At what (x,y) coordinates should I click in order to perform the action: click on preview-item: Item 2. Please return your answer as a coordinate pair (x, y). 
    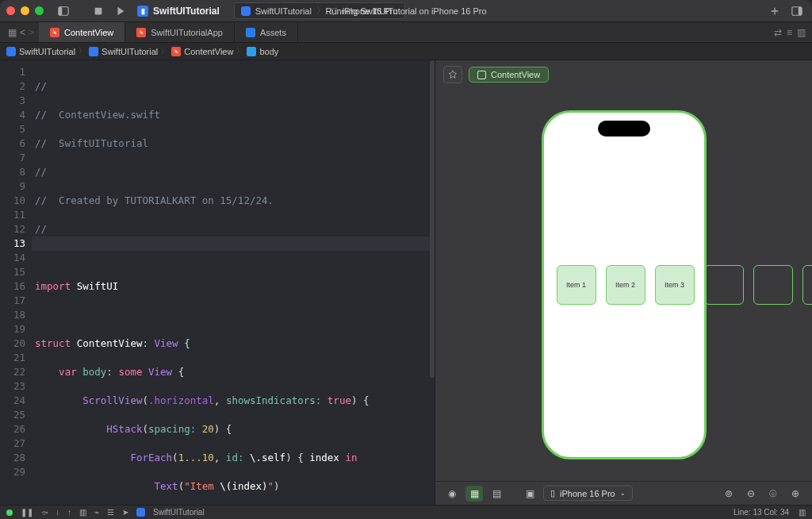
    Looking at the image, I should click on (626, 285).